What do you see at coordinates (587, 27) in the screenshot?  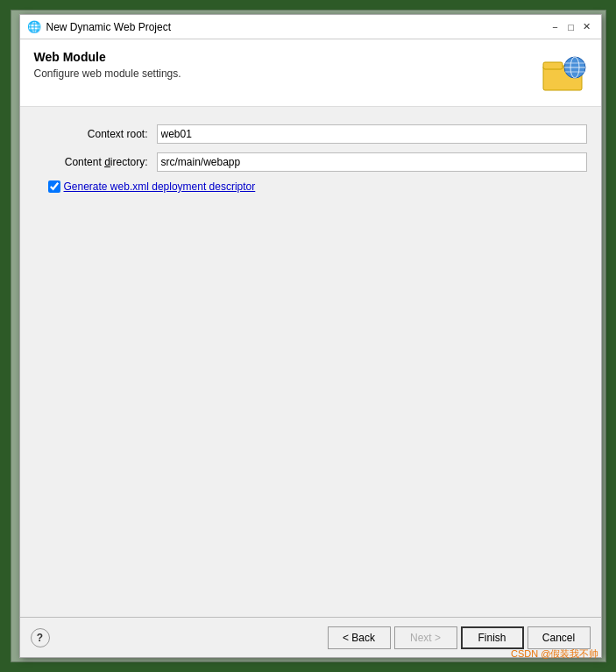 I see `close-button: ✕` at bounding box center [587, 27].